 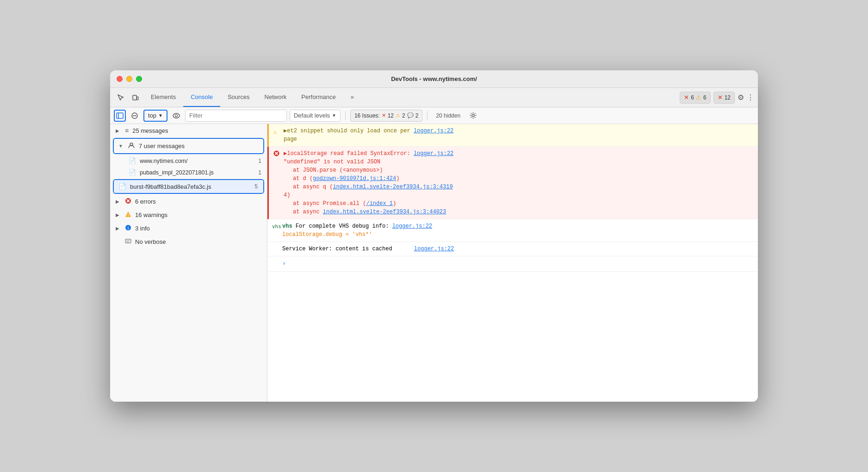 What do you see at coordinates (318, 97) in the screenshot?
I see `tab-performance: Performance` at bounding box center [318, 97].